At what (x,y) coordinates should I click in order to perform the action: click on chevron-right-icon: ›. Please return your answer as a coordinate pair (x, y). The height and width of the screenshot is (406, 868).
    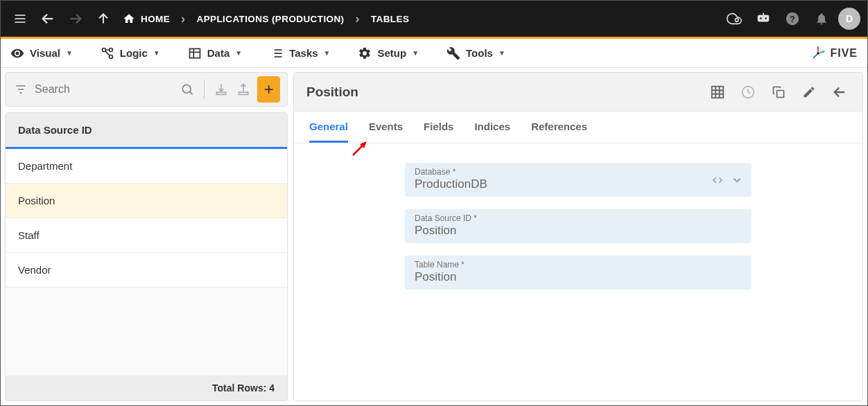
    Looking at the image, I should click on (358, 19).